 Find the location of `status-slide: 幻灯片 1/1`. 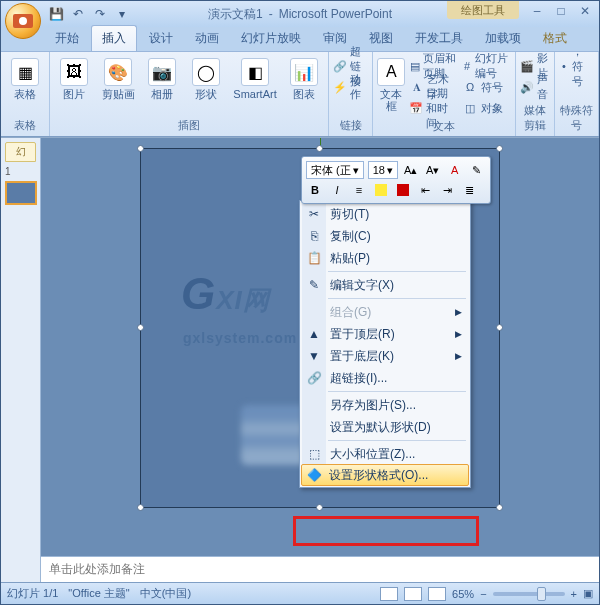

status-slide: 幻灯片 1/1 is located at coordinates (32, 594).